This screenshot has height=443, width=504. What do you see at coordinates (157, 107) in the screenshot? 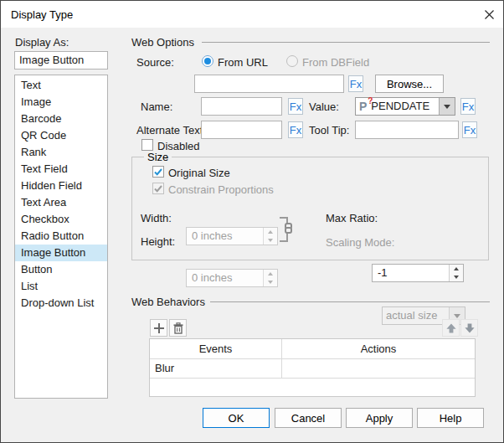
I see `name-label: Name:` at bounding box center [157, 107].